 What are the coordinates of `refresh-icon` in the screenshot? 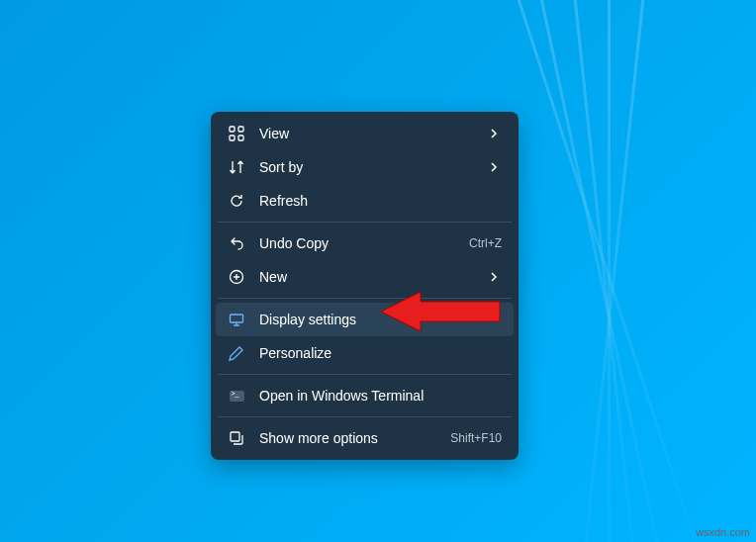 It's located at (236, 201).